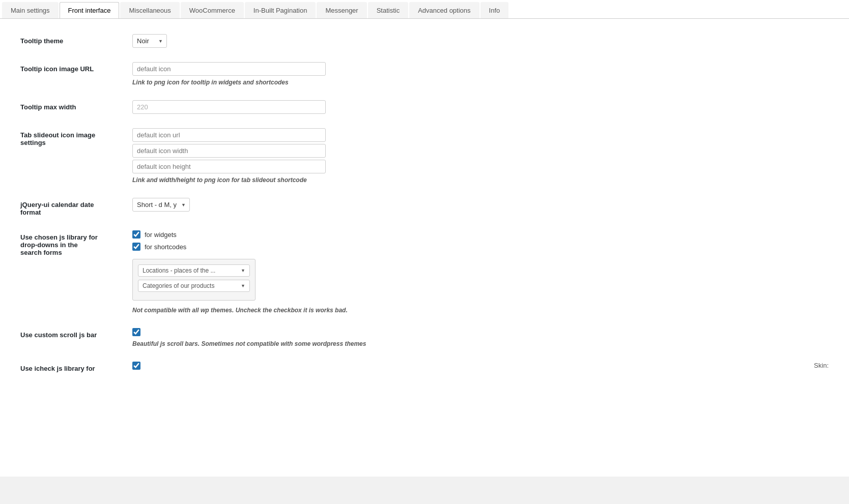 Image resolution: width=849 pixels, height=504 pixels. Describe the element at coordinates (480, 338) in the screenshot. I see `custom-scroll-control: Beautiful js scroll bars. Sometimes not …` at that location.